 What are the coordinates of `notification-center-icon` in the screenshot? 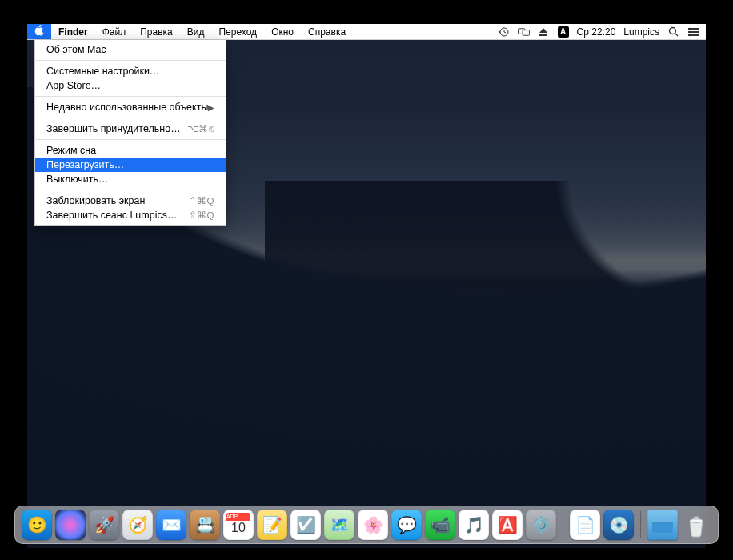 It's located at (693, 32).